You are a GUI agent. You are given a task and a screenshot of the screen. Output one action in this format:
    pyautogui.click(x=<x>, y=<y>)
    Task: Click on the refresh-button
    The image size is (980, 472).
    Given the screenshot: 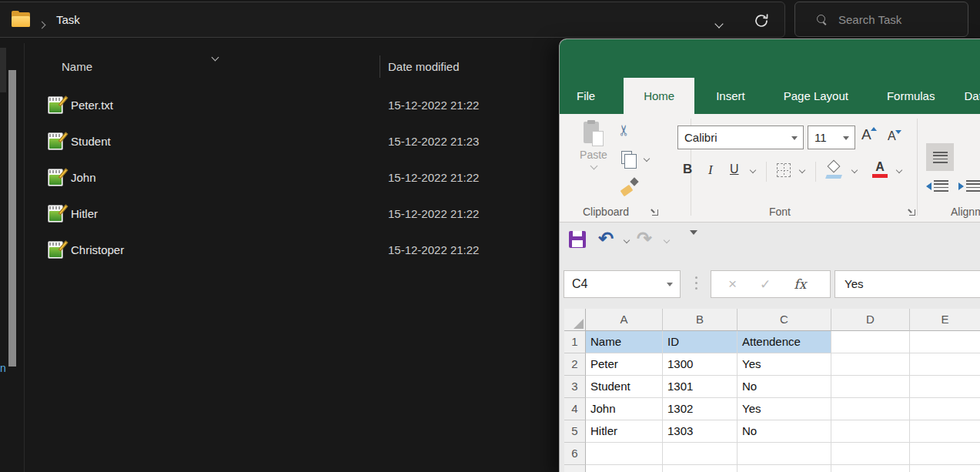 What is the action you would take?
    pyautogui.click(x=761, y=21)
    